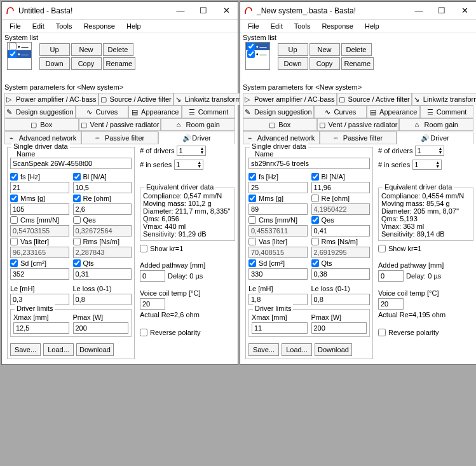 Image resolution: width=476 pixels, height=466 pixels. I want to click on minimize-button: —, so click(419, 11).